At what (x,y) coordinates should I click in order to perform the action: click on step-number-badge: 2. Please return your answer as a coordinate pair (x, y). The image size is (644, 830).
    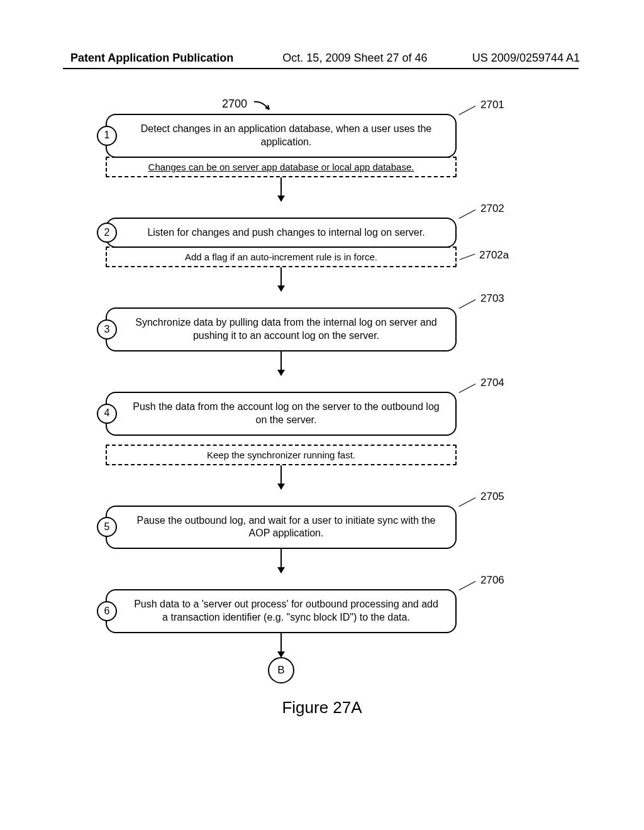
    Looking at the image, I should click on (107, 233).